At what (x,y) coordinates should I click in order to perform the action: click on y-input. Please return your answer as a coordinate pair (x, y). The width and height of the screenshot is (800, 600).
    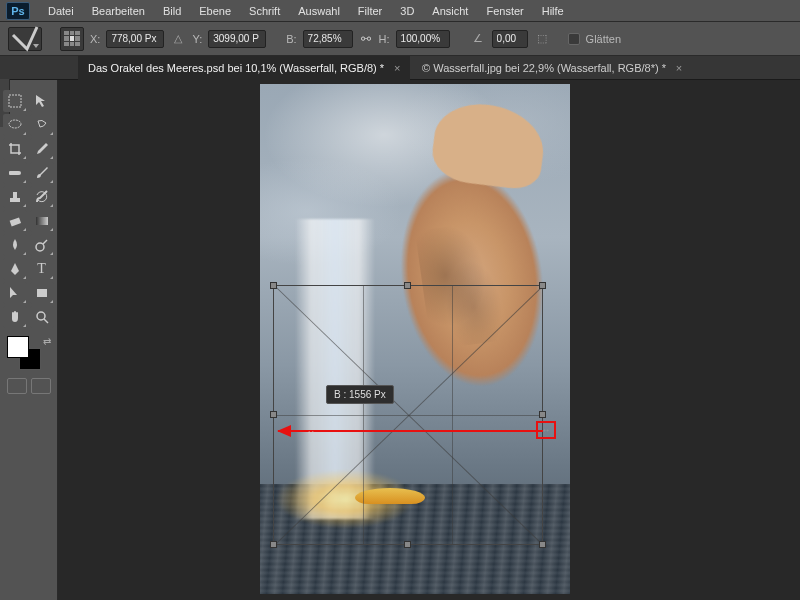
    Looking at the image, I should click on (237, 39).